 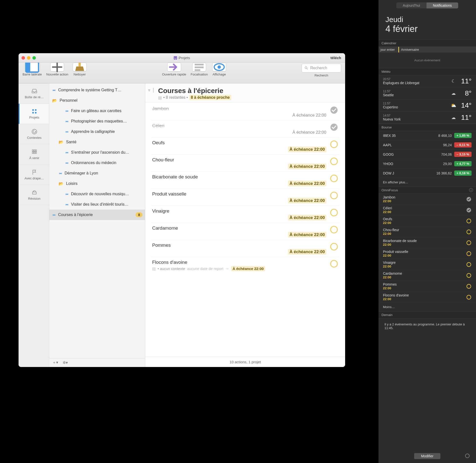 What do you see at coordinates (427, 105) in the screenshot?
I see `weather-row: 11:57Cupertino⛅14°` at bounding box center [427, 105].